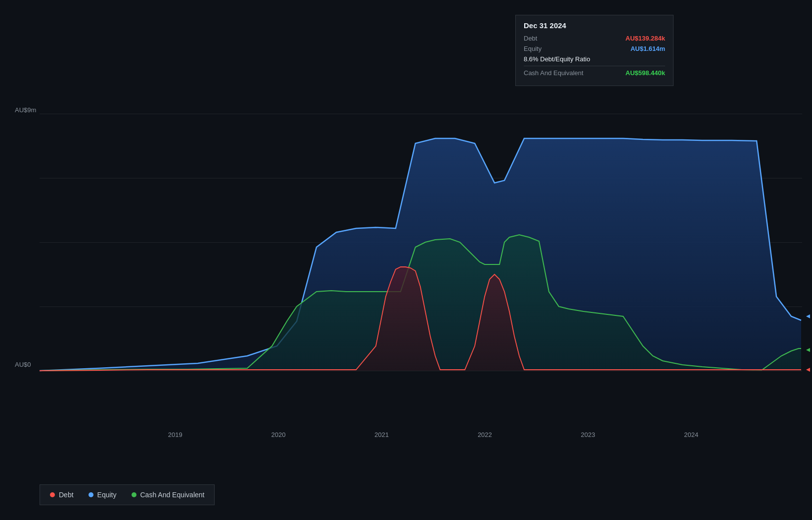  Describe the element at coordinates (66, 495) in the screenshot. I see `legend-debt-label: Debt` at that location.